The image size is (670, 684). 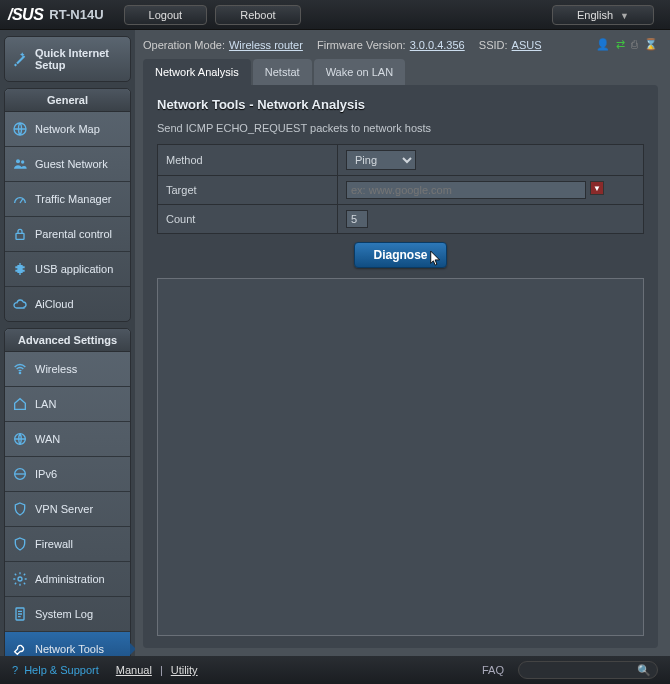 What do you see at coordinates (266, 45) in the screenshot?
I see `op-mode-link: Wireless router` at bounding box center [266, 45].